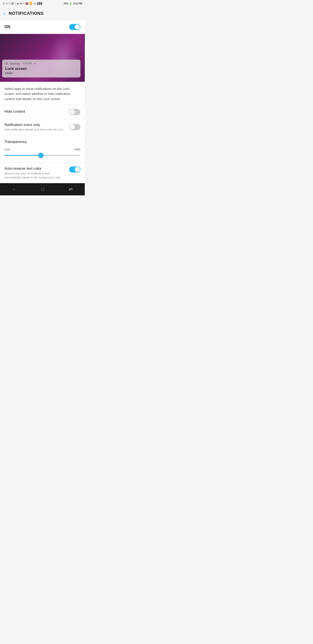  Describe the element at coordinates (22, 4) in the screenshot. I see `status-icons-left: ⚙ ✉ ✆ 🖼 ◻ ▶ ✱ N 🔇 📶 4G ▋▋▋` at that location.